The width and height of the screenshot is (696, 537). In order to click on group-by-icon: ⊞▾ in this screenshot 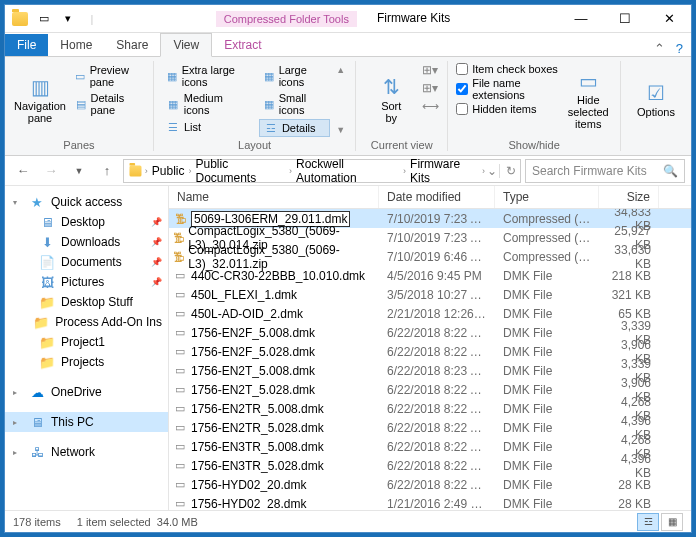, I will do `click(430, 70)`.